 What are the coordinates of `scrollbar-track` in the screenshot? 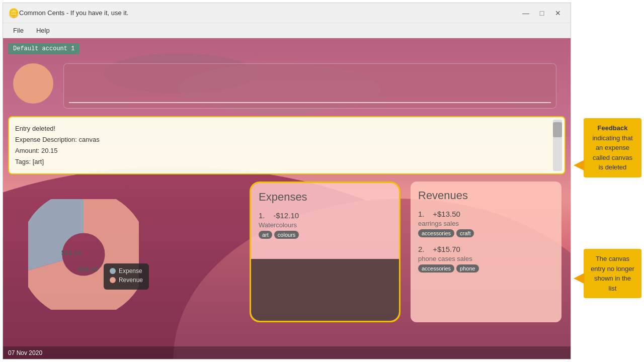 It's located at (557, 145).